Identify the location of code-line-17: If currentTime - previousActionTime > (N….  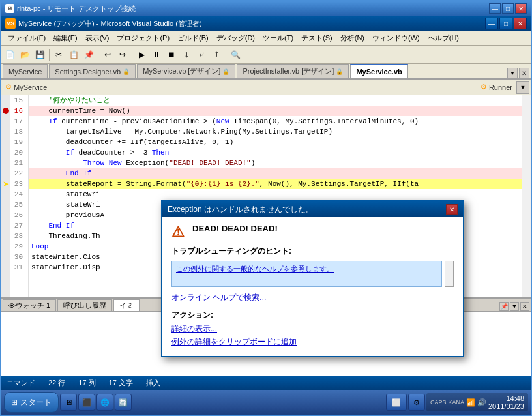
(275, 121).